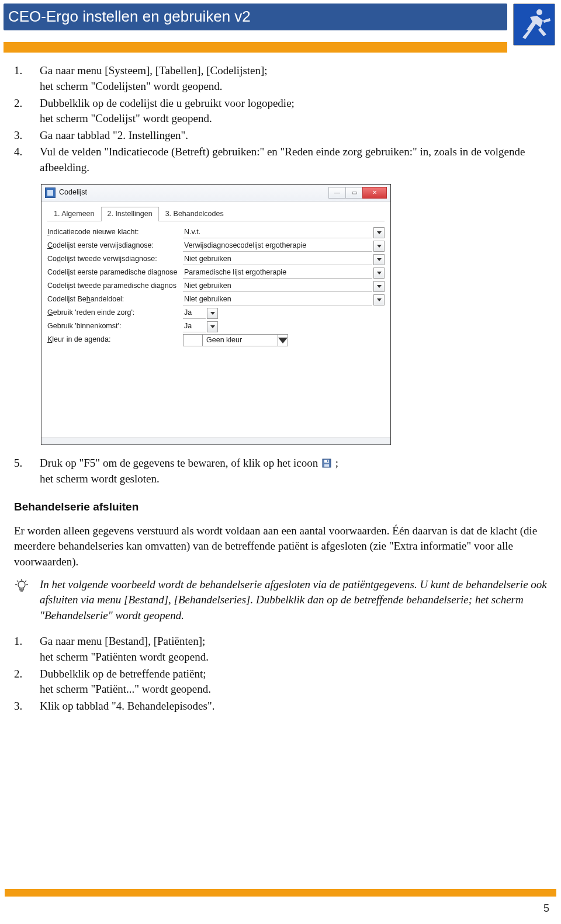  Describe the element at coordinates (293, 160) in the screenshot. I see `step-text: Vul de velden "Indicatiecode (Betreft) g…` at that location.